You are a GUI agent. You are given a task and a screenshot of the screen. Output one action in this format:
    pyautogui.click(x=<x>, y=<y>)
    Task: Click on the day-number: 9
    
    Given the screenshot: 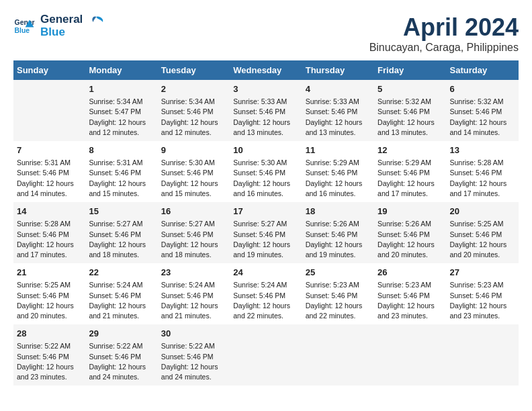 What is the action you would take?
    pyautogui.click(x=193, y=150)
    